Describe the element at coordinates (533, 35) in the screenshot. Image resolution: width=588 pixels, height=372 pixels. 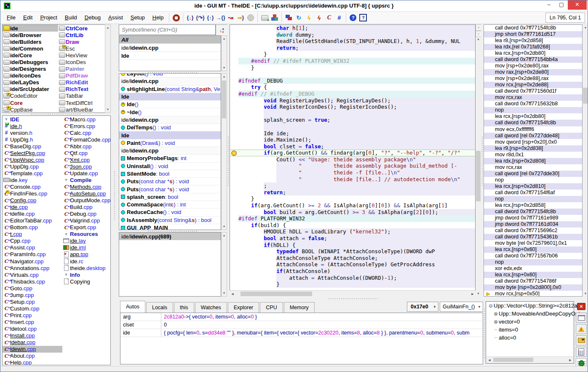
I see `disasm-row: jmp short 0x7ff77161d517` at that location.